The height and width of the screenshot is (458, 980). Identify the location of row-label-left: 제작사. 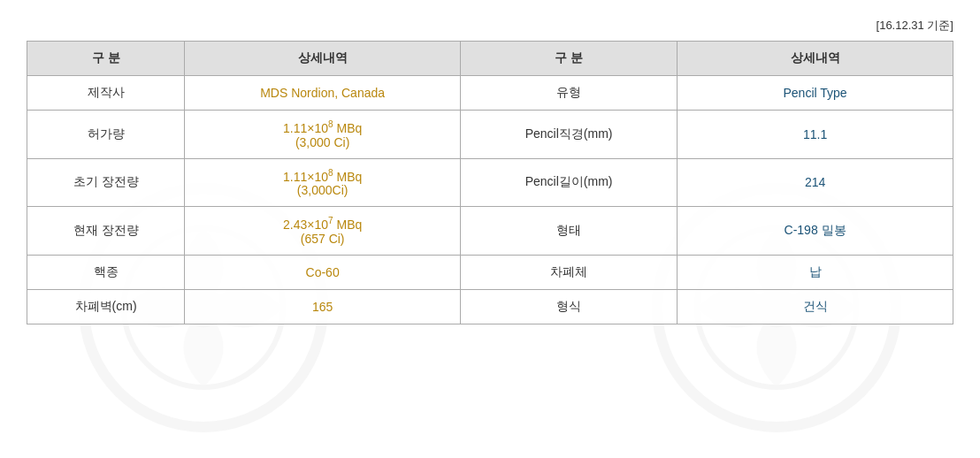
(106, 94).